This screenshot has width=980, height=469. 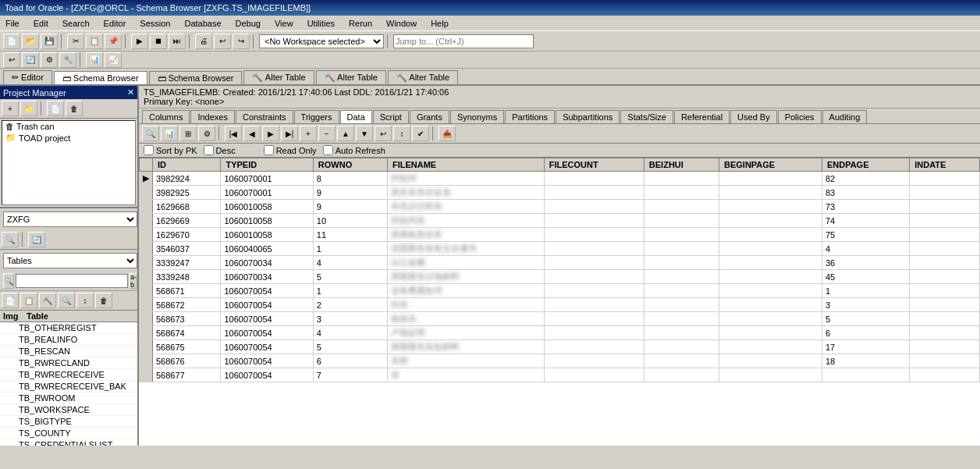 What do you see at coordinates (49, 41) in the screenshot?
I see `save-btn: 💾` at bounding box center [49, 41].